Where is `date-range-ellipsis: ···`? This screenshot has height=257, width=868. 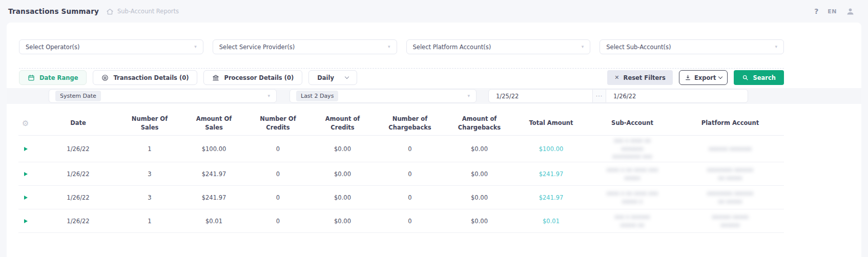 date-range-ellipsis: ··· is located at coordinates (600, 96).